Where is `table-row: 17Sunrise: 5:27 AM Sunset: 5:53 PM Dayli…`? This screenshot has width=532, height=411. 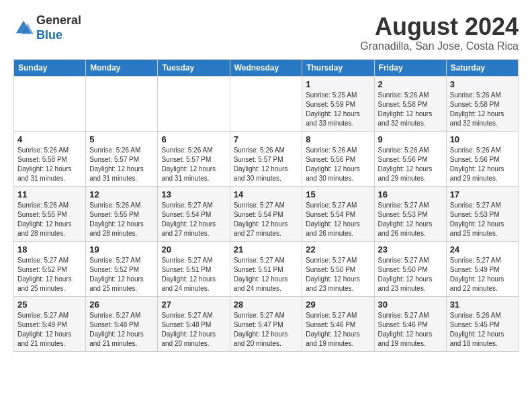 table-row: 17Sunrise: 5:27 AM Sunset: 5:53 PM Dayli… is located at coordinates (482, 214).